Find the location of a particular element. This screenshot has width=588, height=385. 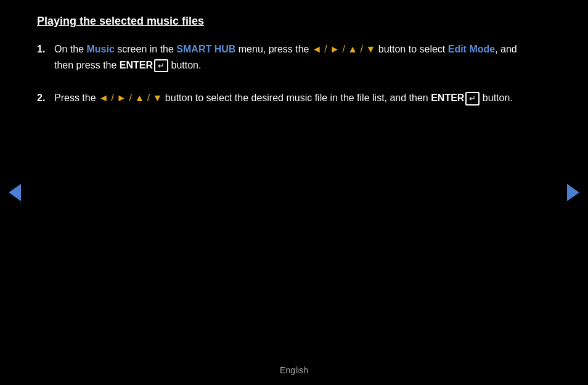

steps-list: 1. On the Music screen in the SMART HUB … is located at coordinates (277, 74).